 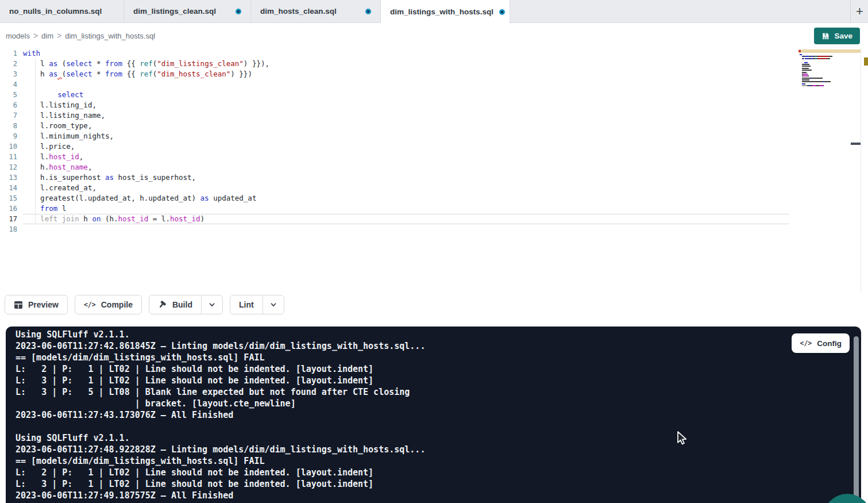 I want to click on breadcrumb-segment: models, so click(x=18, y=36).